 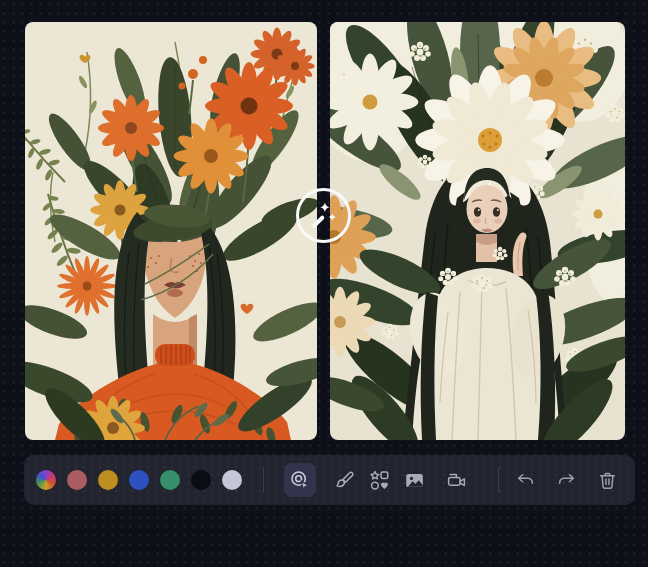 What do you see at coordinates (608, 480) in the screenshot?
I see `trash-icon` at bounding box center [608, 480].